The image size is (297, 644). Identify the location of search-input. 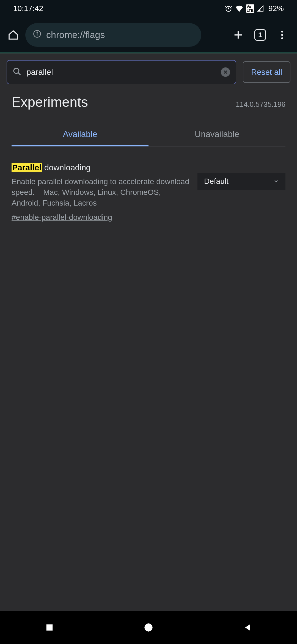
(121, 72).